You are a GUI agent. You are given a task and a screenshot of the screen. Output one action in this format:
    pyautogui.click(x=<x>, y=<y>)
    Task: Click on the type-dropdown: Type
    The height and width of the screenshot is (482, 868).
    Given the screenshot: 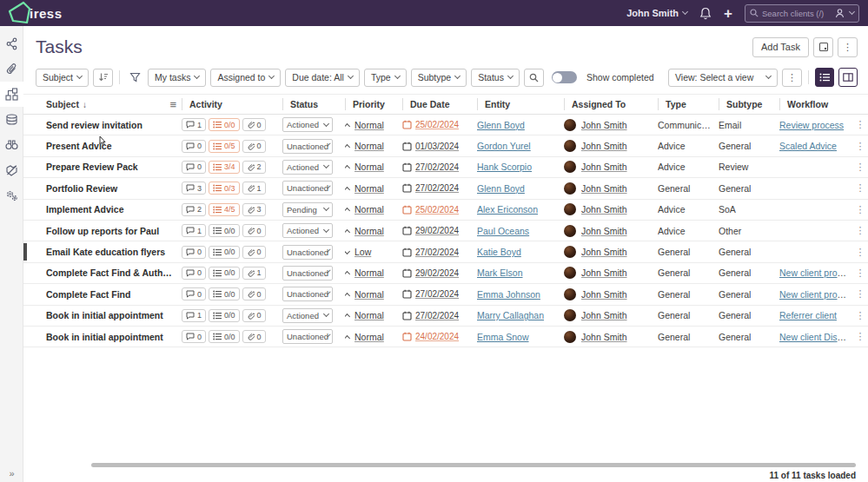 What is the action you would take?
    pyautogui.click(x=386, y=78)
    